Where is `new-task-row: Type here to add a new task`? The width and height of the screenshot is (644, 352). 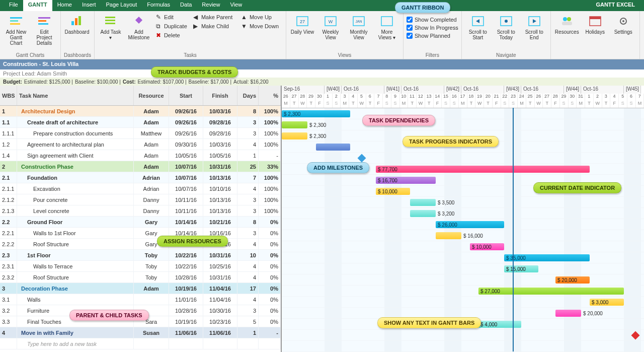 new-task-row: Type here to add a new task is located at coordinates (140, 344).